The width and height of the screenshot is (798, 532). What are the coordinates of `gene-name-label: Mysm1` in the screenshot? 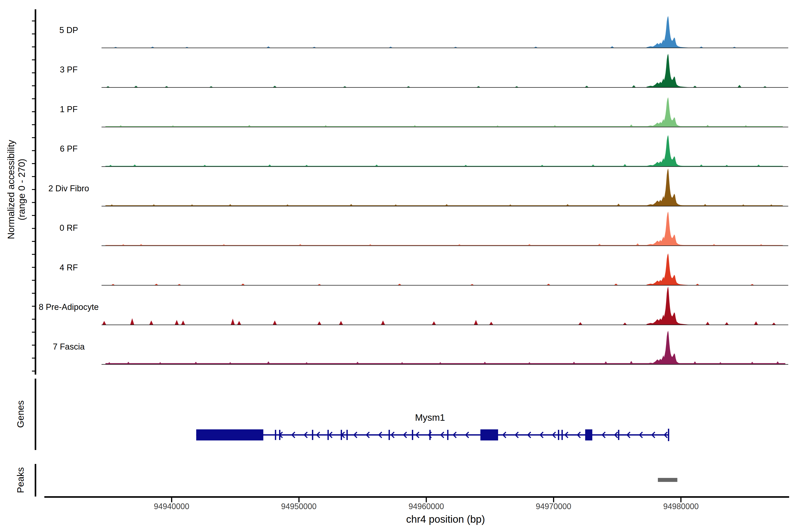 It's located at (430, 418).